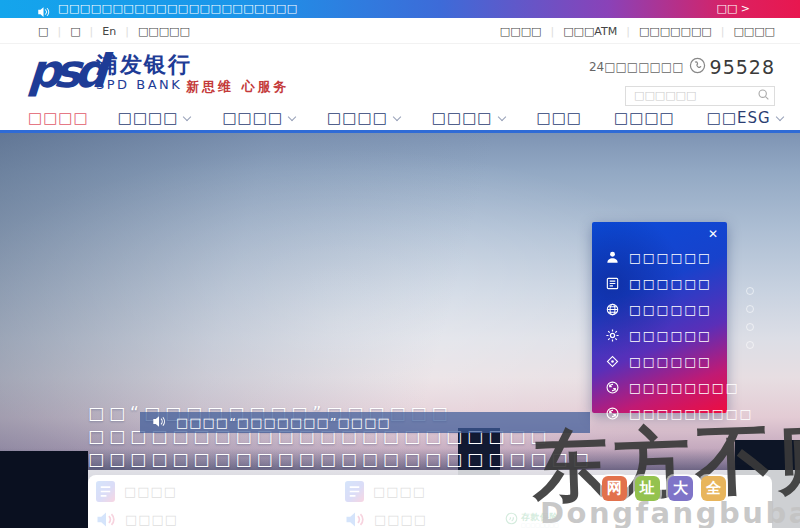 This screenshot has width=800, height=528. What do you see at coordinates (754, 32) in the screenshot?
I see `util-link-4: □□□□` at bounding box center [754, 32].